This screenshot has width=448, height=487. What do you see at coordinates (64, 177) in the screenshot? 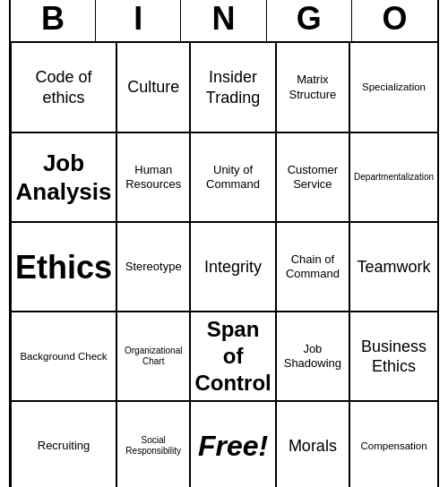
I see `bingo-cell-5: Job Analysis` at bounding box center [64, 177].